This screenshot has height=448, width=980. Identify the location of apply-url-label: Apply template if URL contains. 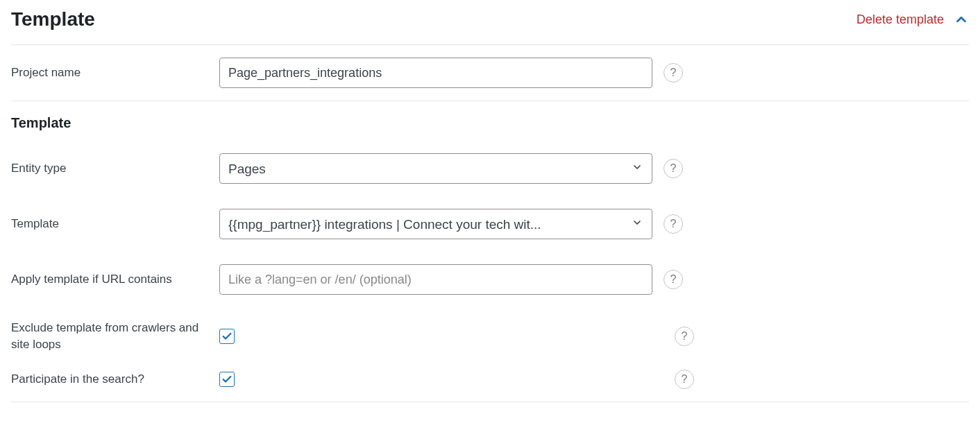
(115, 279).